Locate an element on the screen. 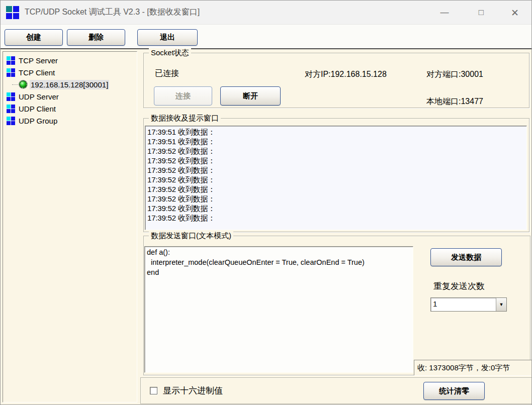 Image resolution: width=532 pixels, height=405 pixels. local-port: 本地端口:13477 is located at coordinates (455, 102).